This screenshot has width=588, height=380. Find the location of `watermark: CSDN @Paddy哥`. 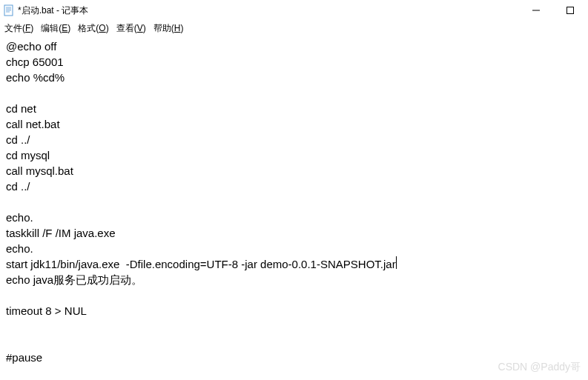

watermark: CSDN @Paddy哥 is located at coordinates (540, 367).